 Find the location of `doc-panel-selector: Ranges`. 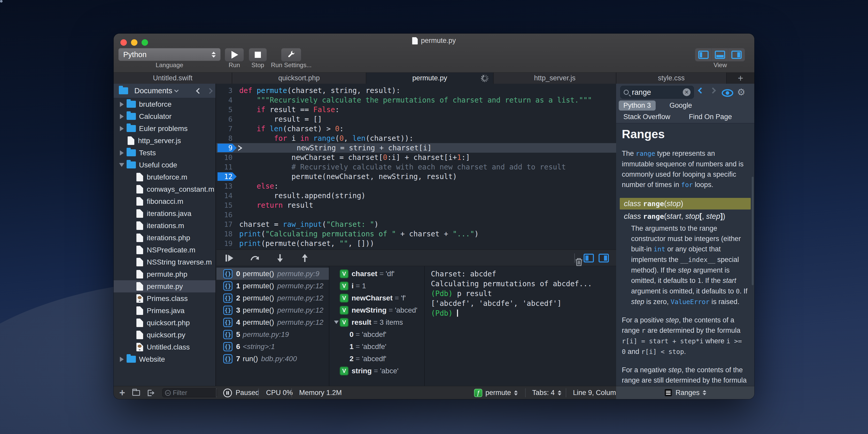

doc-panel-selector: Ranges is located at coordinates (685, 393).